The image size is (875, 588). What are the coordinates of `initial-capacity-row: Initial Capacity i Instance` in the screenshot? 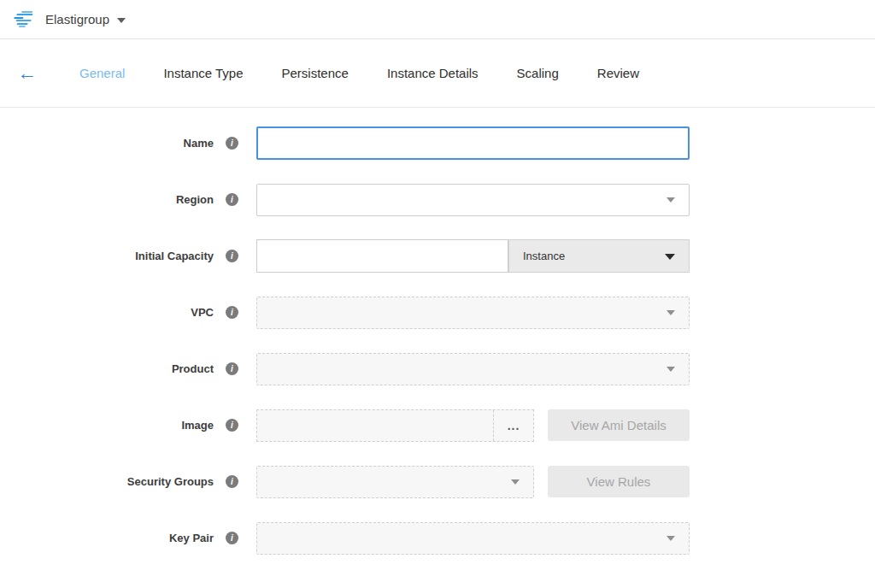 It's located at (438, 256).